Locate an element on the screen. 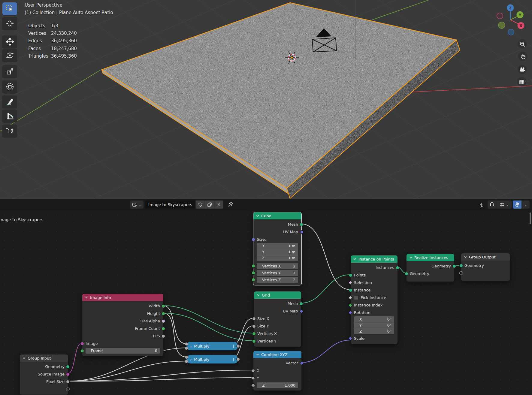 This screenshot has height=395, width=532. link-pixelsize-combine-y is located at coordinates (160, 379).